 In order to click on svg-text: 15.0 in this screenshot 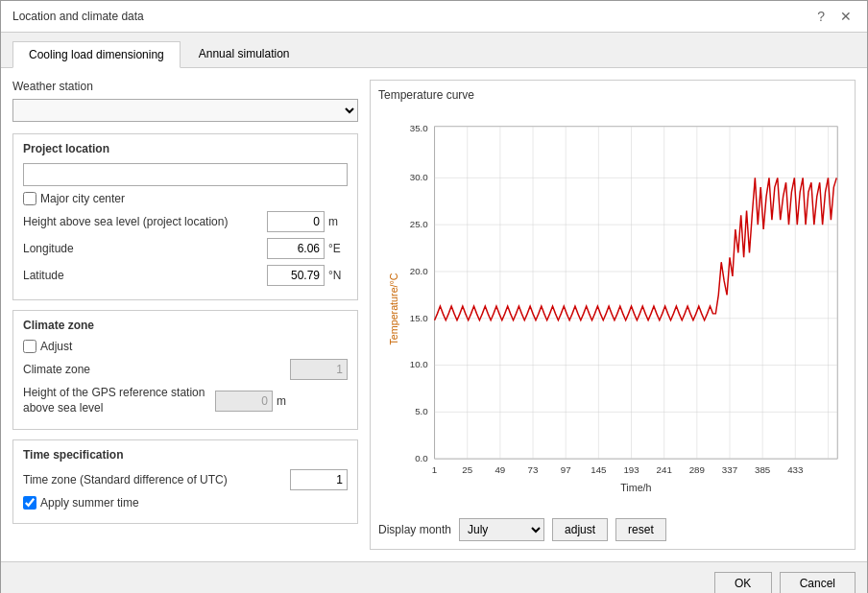, I will do `click(420, 319)`.